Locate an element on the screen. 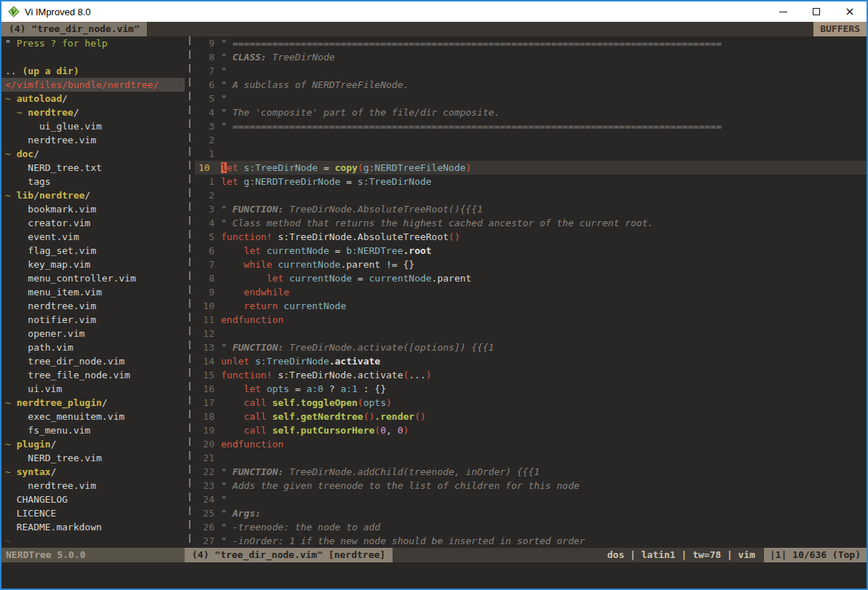  tree-item: </vimfiles/bundle/nerdtree/ is located at coordinates (93, 84).